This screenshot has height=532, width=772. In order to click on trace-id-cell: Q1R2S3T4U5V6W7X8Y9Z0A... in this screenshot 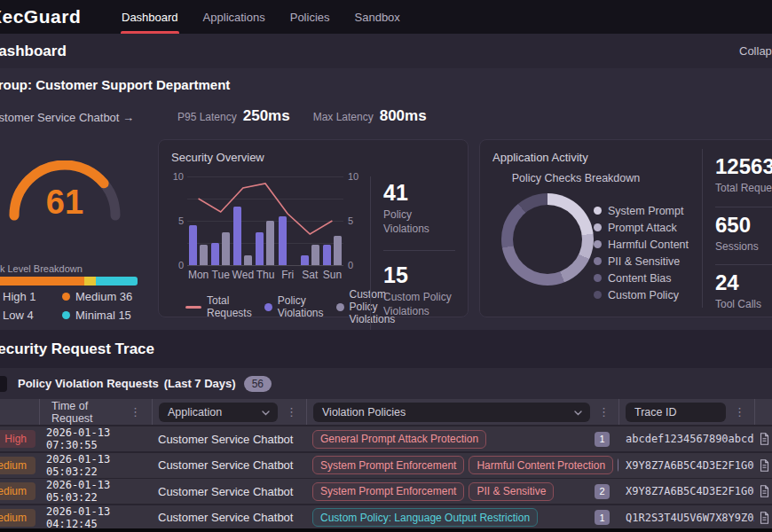, I will do `click(687, 518)`.